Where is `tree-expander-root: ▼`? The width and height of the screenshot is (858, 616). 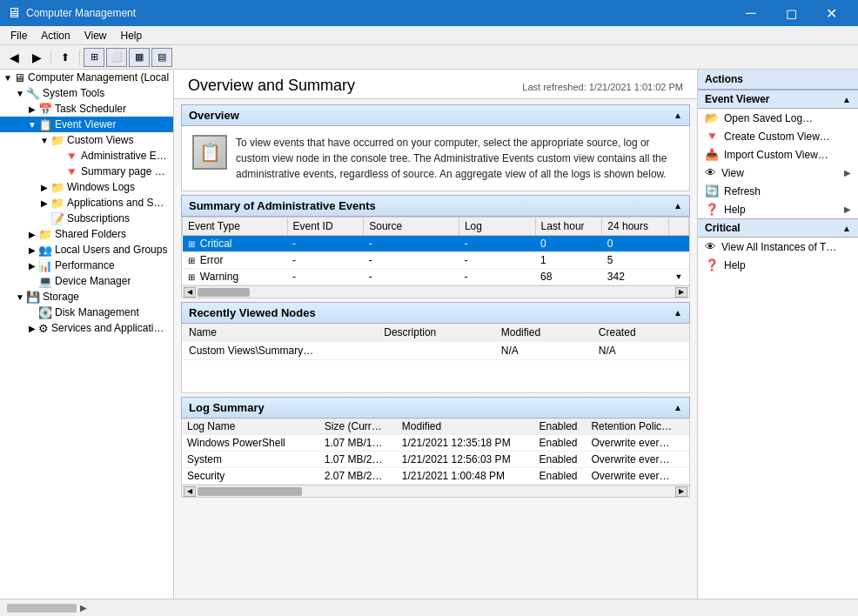
tree-expander-root: ▼ is located at coordinates (8, 77).